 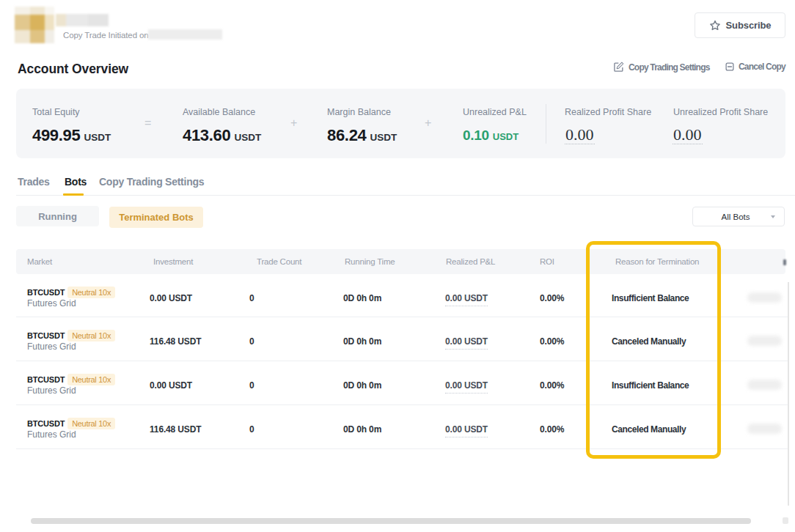 I want to click on col-market: Market, so click(x=40, y=262).